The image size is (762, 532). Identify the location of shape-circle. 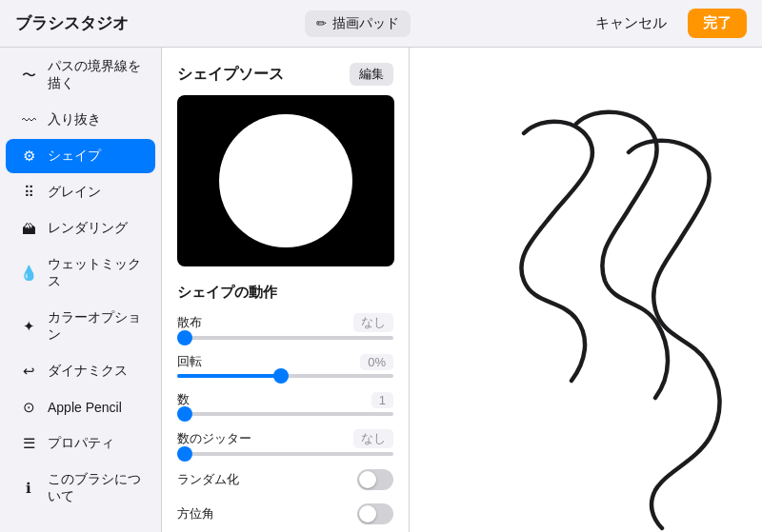
(286, 181).